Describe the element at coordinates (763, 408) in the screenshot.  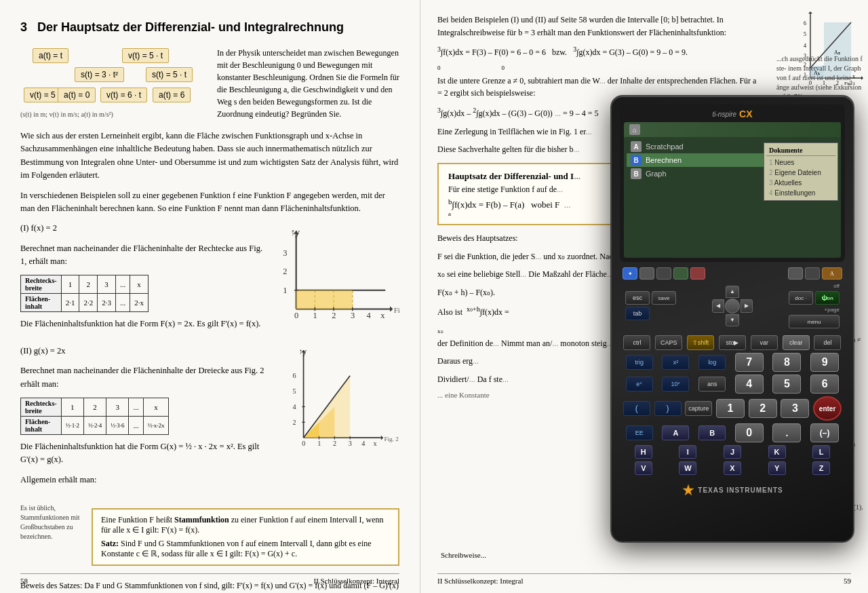
I see `key-2: 2` at that location.